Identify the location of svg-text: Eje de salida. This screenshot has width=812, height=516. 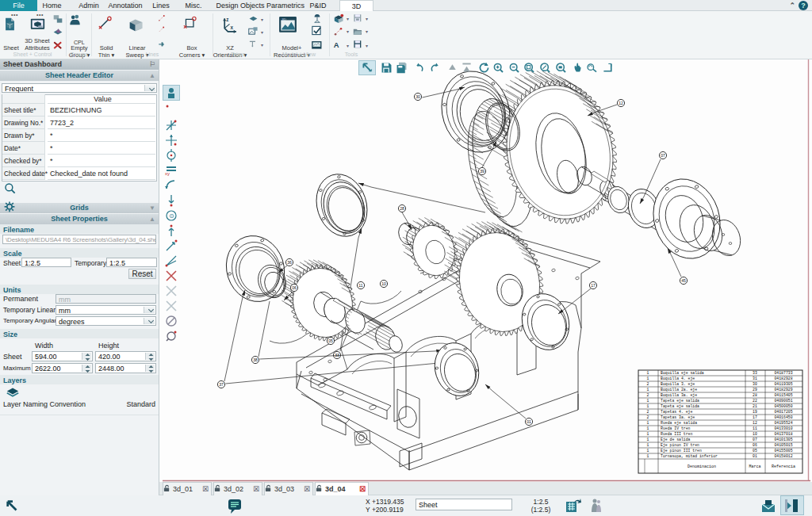
(676, 439).